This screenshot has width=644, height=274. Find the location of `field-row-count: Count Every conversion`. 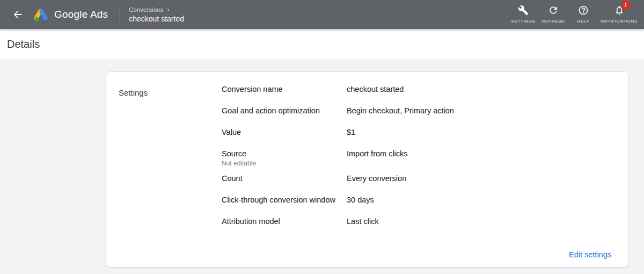

field-row-count: Count Every conversion is located at coordinates (419, 178).